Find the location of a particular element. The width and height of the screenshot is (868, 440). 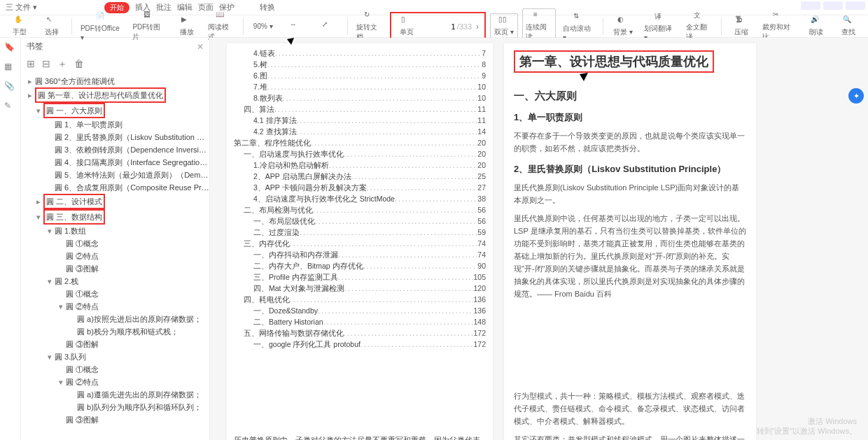

menu-convert: 转换 is located at coordinates (267, 7).